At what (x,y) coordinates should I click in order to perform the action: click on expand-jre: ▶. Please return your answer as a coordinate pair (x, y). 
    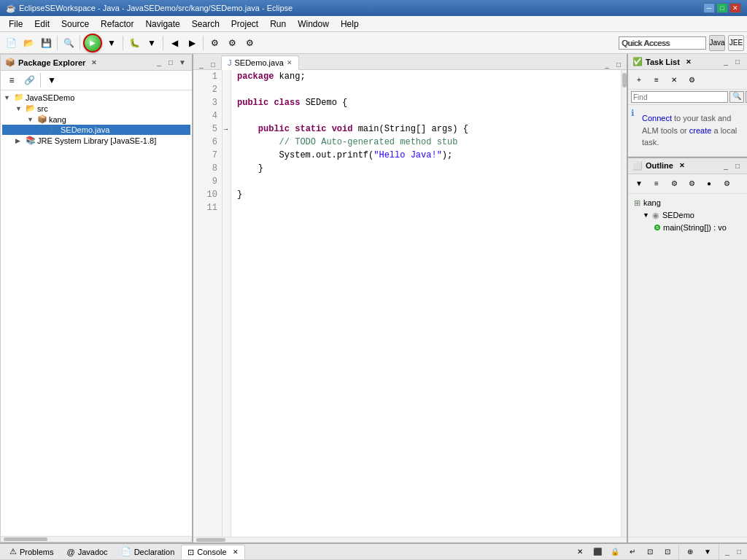
    Looking at the image, I should click on (20, 141).